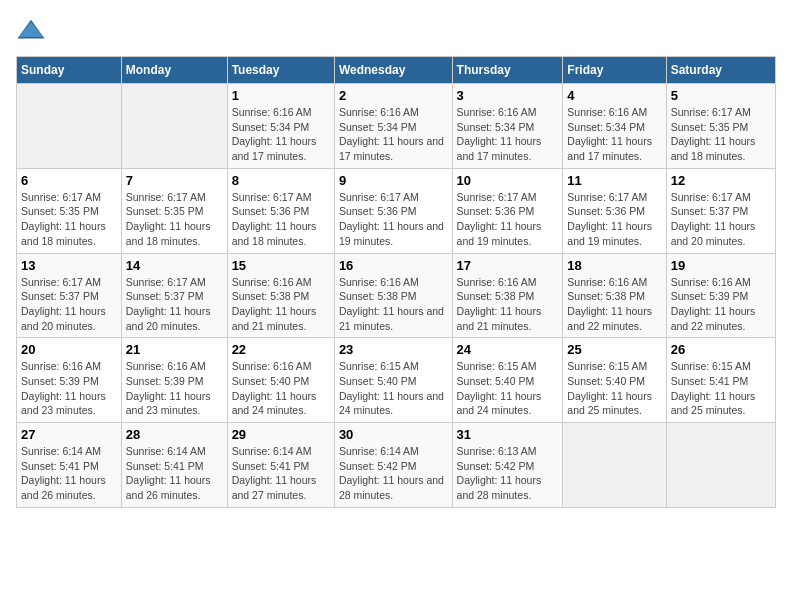 Image resolution: width=792 pixels, height=612 pixels. I want to click on day-number: 12, so click(721, 180).